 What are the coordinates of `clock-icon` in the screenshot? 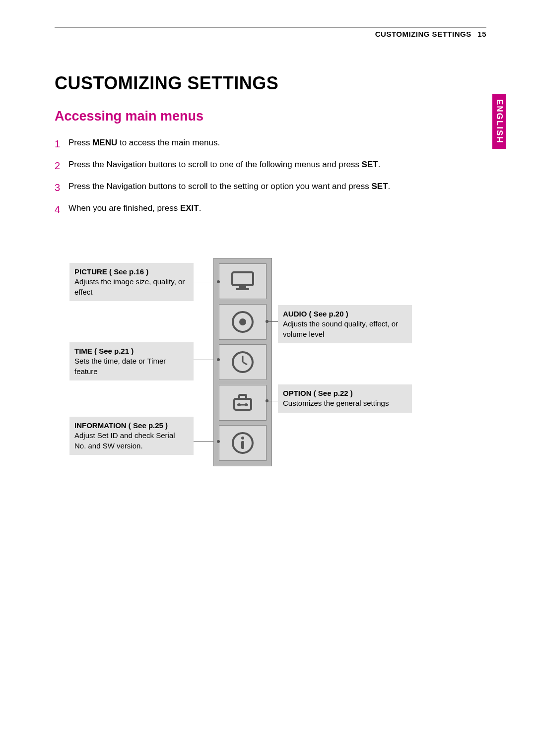 It's located at (243, 362).